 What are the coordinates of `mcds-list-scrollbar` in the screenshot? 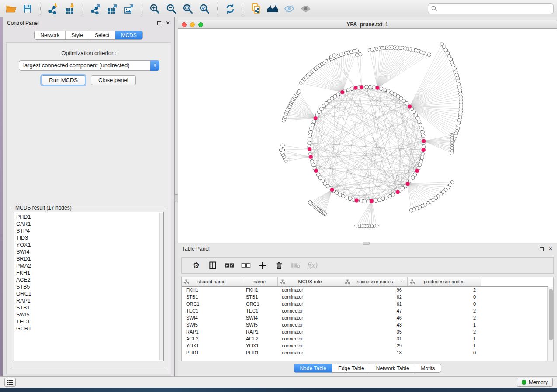 It's located at (161, 286).